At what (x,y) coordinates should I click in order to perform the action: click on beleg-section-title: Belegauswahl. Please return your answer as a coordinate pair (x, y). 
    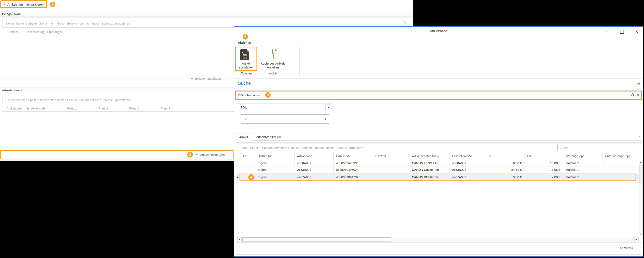
    Looking at the image, I should click on (12, 14).